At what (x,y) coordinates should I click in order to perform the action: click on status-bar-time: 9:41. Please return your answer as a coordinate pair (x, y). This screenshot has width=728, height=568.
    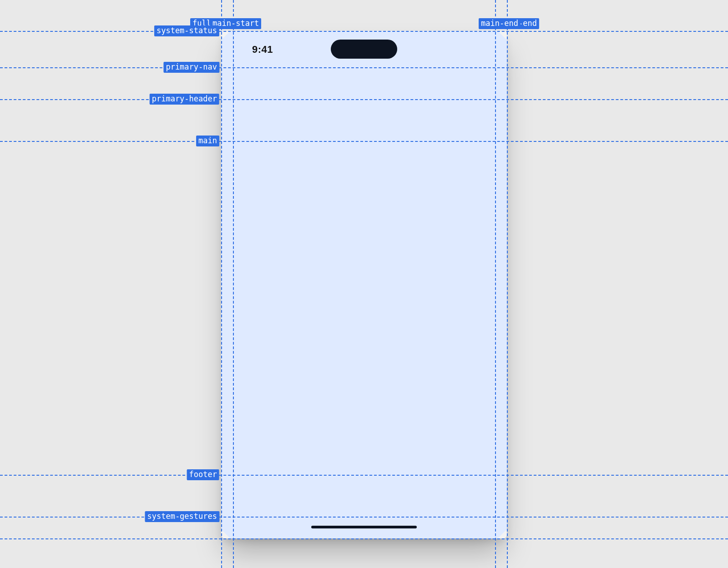
    Looking at the image, I should click on (263, 50).